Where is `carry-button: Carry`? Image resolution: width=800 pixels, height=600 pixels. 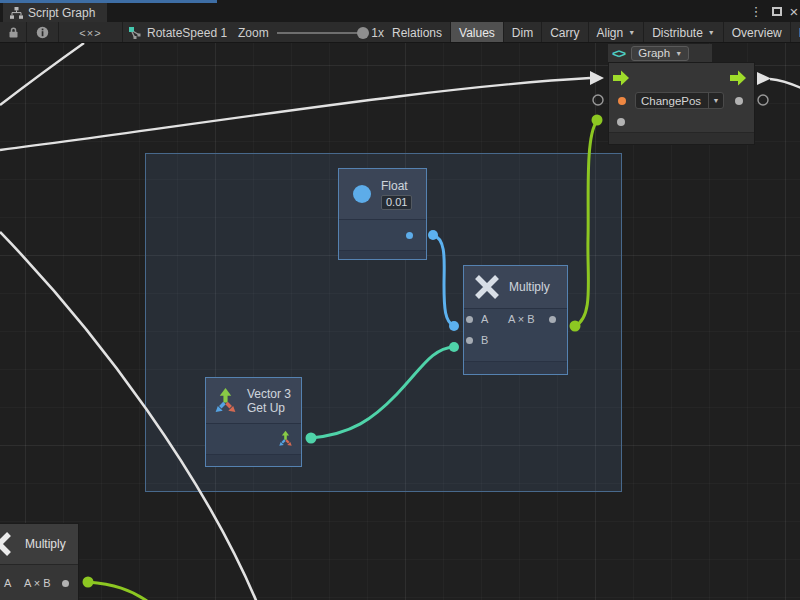
carry-button: Carry is located at coordinates (565, 32).